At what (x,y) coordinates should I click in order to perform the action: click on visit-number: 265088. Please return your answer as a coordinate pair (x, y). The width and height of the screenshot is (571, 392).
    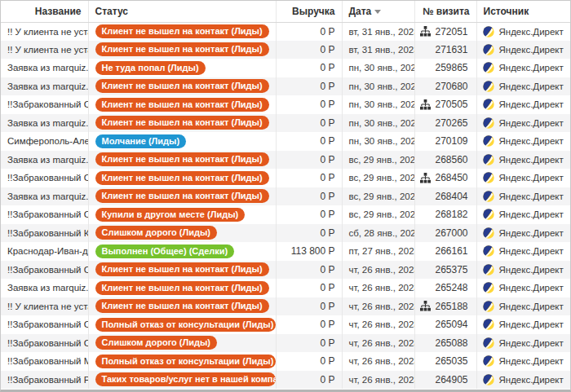
    Looking at the image, I should click on (451, 343).